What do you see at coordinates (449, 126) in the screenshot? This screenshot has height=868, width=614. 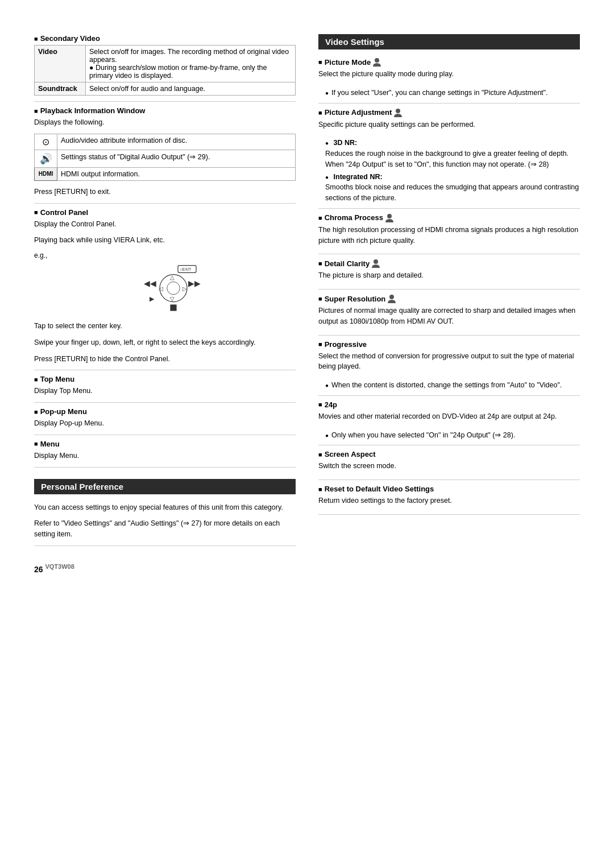 I see `picture-adjustment-body: Specific picture quality settings can be…` at bounding box center [449, 126].